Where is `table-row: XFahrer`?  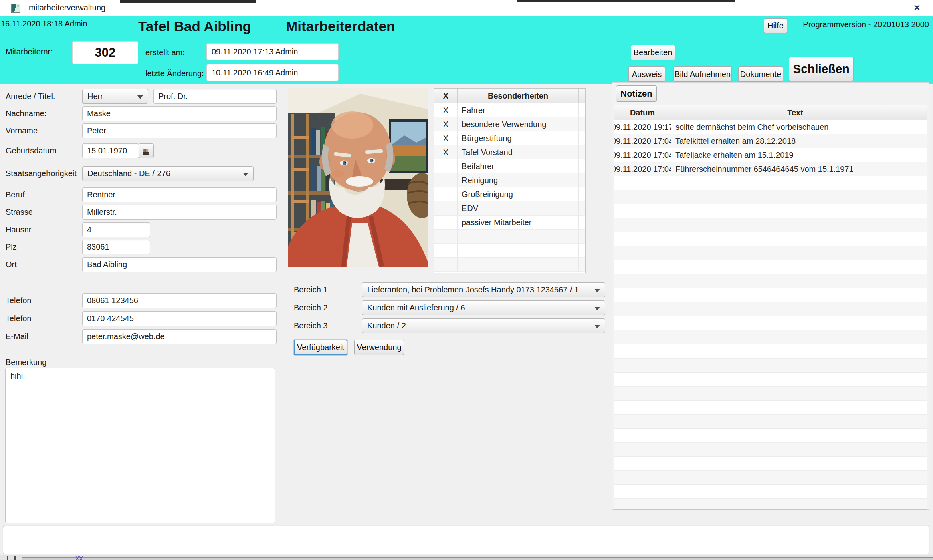 table-row: XFahrer is located at coordinates (510, 111).